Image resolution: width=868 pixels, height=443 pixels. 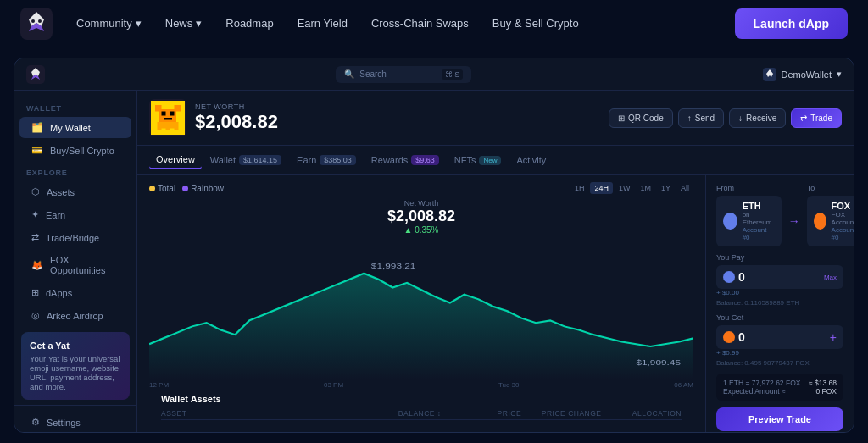 I want to click on net-worth-amount: $2,008.82, so click(x=402, y=122).